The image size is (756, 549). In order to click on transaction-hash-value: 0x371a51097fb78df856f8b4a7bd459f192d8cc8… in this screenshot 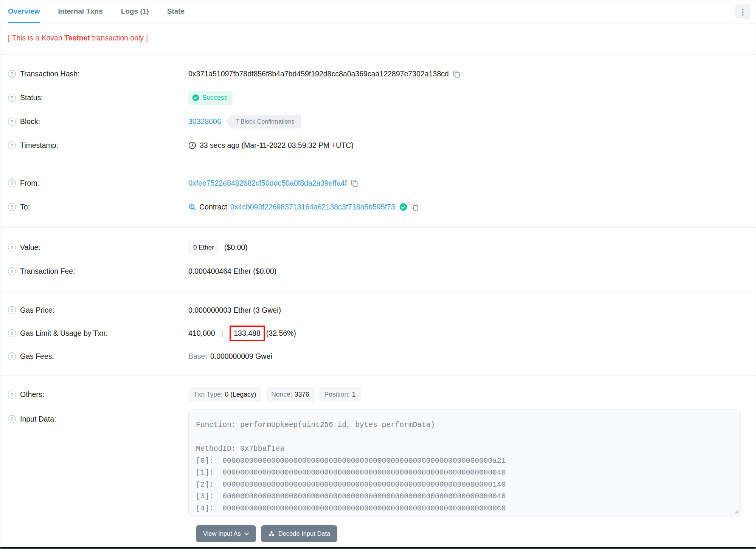, I will do `click(318, 74)`.